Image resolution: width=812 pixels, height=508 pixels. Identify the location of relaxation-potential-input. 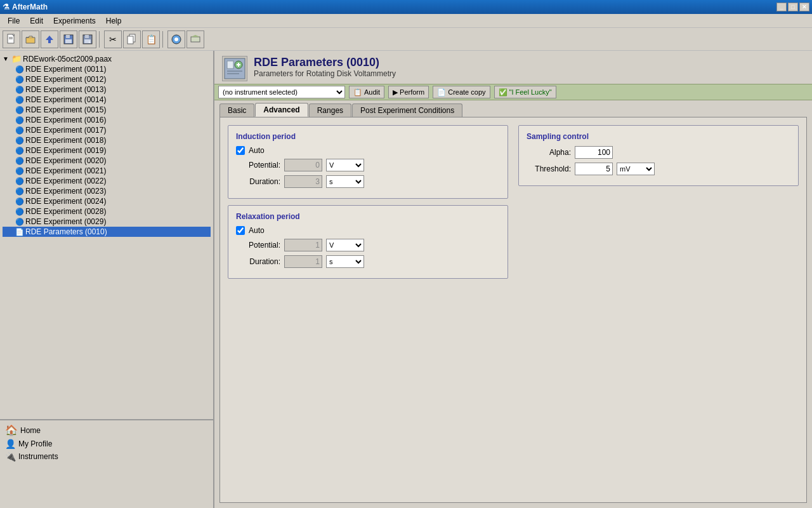
(303, 245).